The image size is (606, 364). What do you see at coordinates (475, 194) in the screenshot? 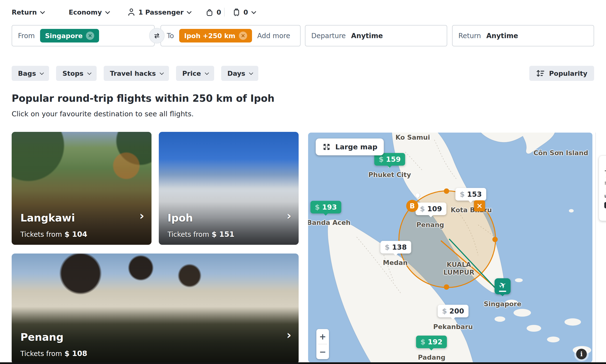
I see `price-amount: 153` at bounding box center [475, 194].